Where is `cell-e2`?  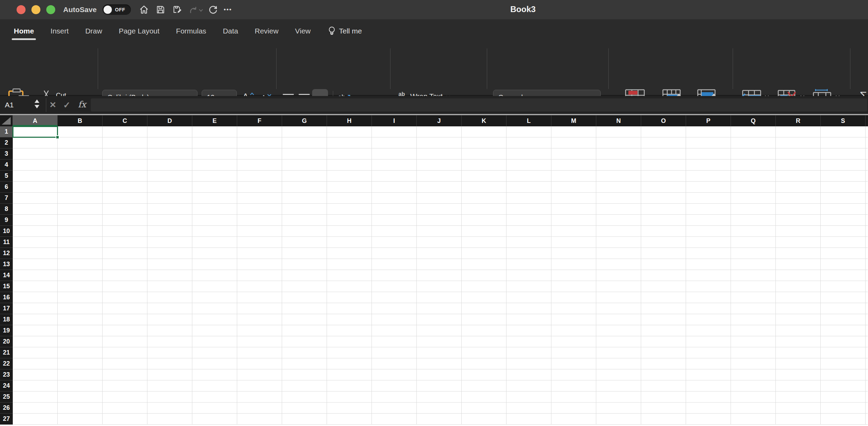
cell-e2 is located at coordinates (215, 143).